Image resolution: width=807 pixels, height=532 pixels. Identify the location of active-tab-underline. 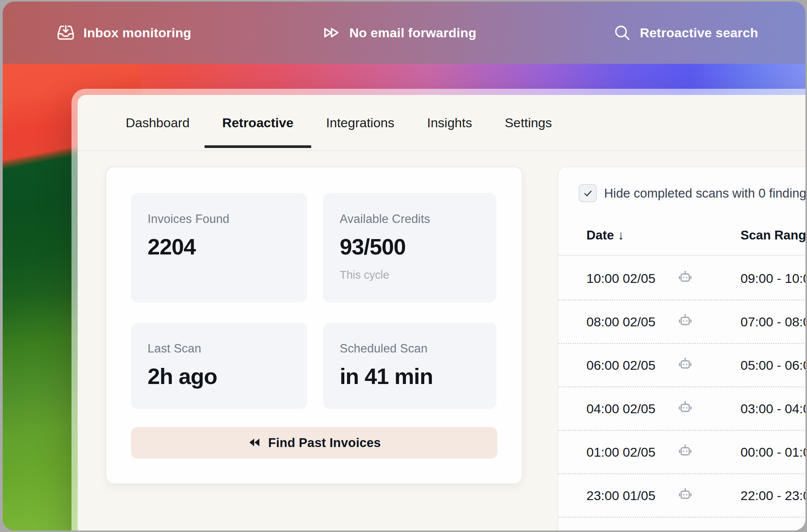
(257, 147).